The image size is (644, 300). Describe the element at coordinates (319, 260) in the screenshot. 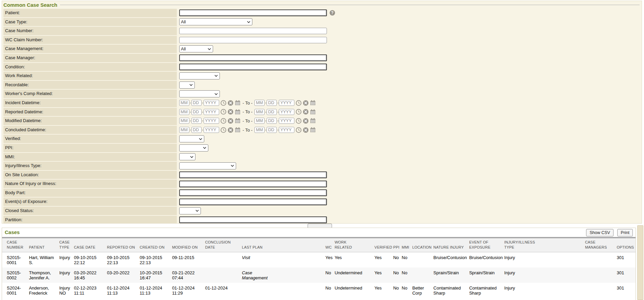

I see `table-row-S2015-0001: S2015-0001Hart, William S.Injury09-10-20…` at that location.